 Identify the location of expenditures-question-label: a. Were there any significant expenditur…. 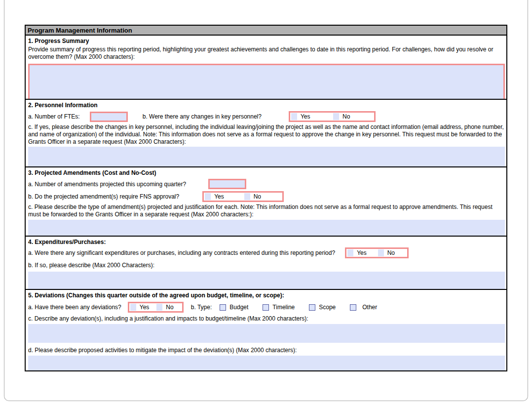
(182, 253).